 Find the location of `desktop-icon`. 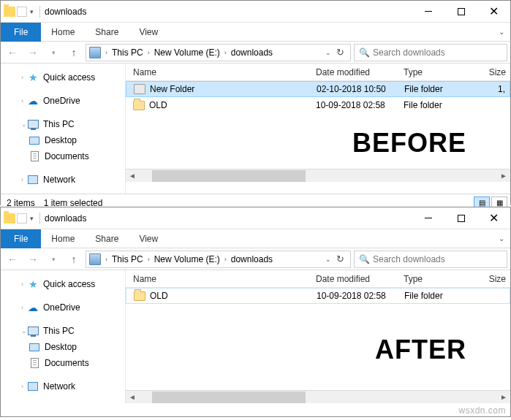

desktop-icon is located at coordinates (34, 140).